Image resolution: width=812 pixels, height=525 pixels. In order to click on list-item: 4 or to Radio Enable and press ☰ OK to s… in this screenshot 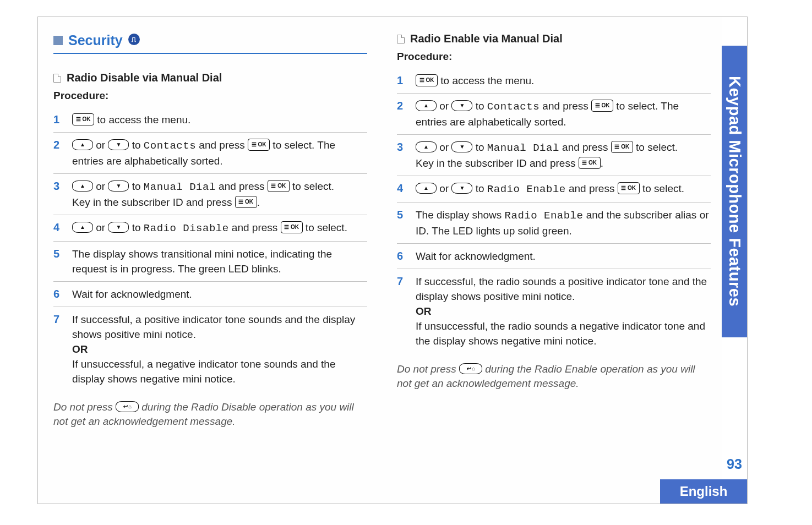, I will do `click(554, 189)`.